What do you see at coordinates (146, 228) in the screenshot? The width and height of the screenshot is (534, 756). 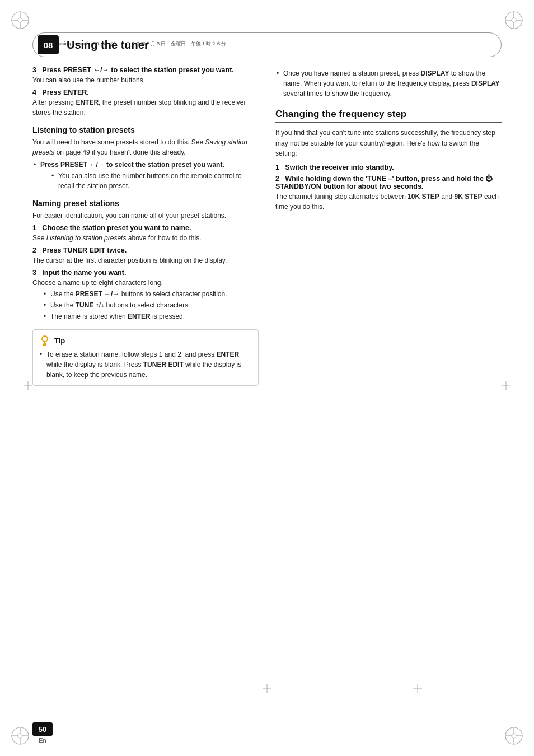 I see `naming-step-1-label: 1 Choose the station preset you want to …` at bounding box center [146, 228].